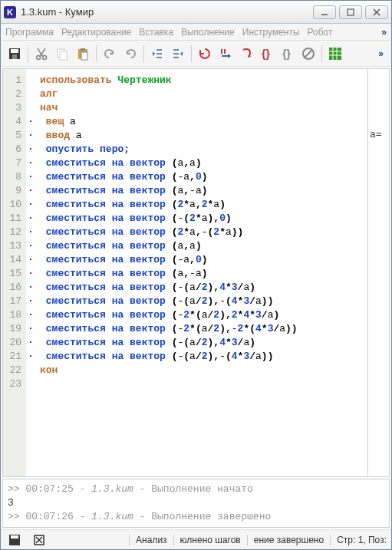 This screenshot has width=392, height=550. I want to click on menu-program: Программа, so click(29, 32).